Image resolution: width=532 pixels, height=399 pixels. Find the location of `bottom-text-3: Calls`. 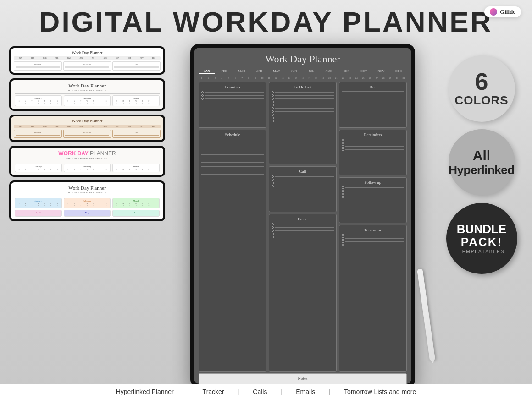

bottom-text-3: Calls is located at coordinates (260, 392).